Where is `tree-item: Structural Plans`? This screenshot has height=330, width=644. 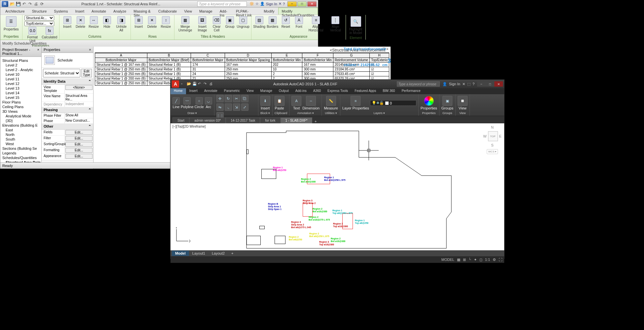 tree-item: Structural Plans is located at coordinates (21, 61).